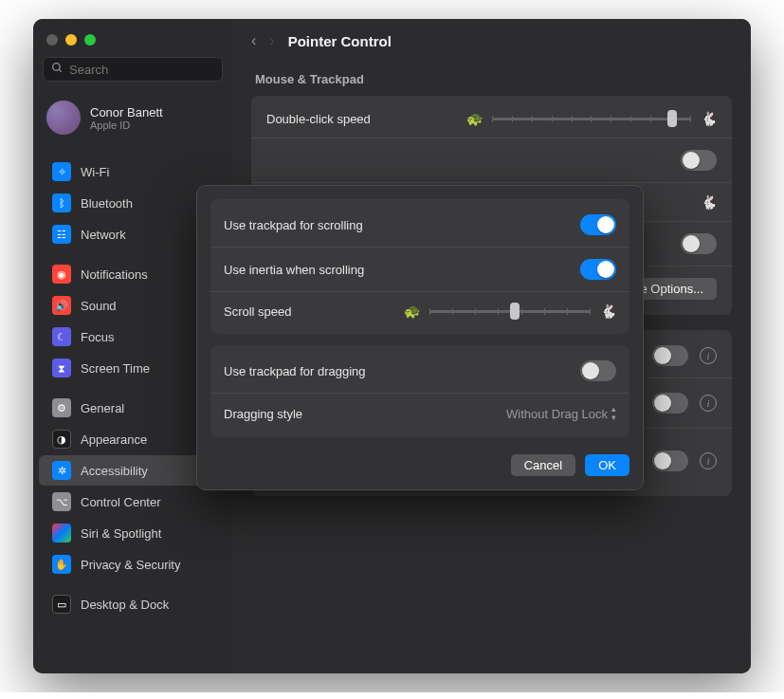  What do you see at coordinates (114, 470) in the screenshot?
I see `sidebar-item-label: Accessibility` at bounding box center [114, 470].